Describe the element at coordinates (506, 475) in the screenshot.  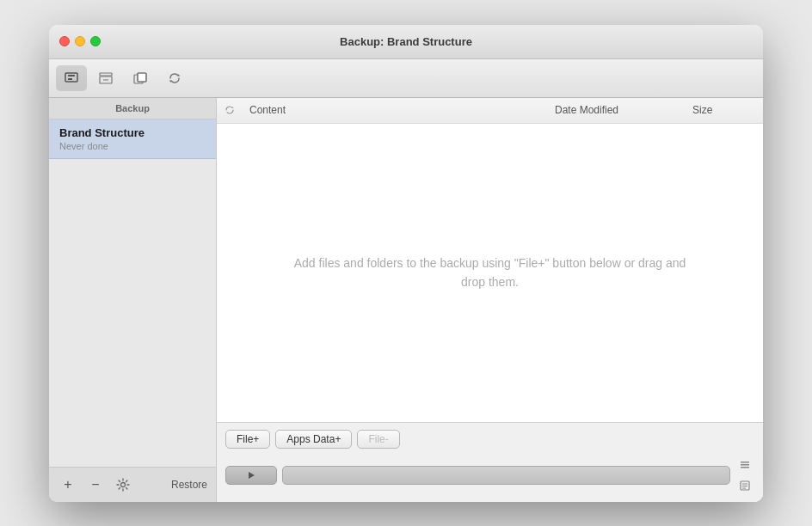
I see `progress-bar` at that location.